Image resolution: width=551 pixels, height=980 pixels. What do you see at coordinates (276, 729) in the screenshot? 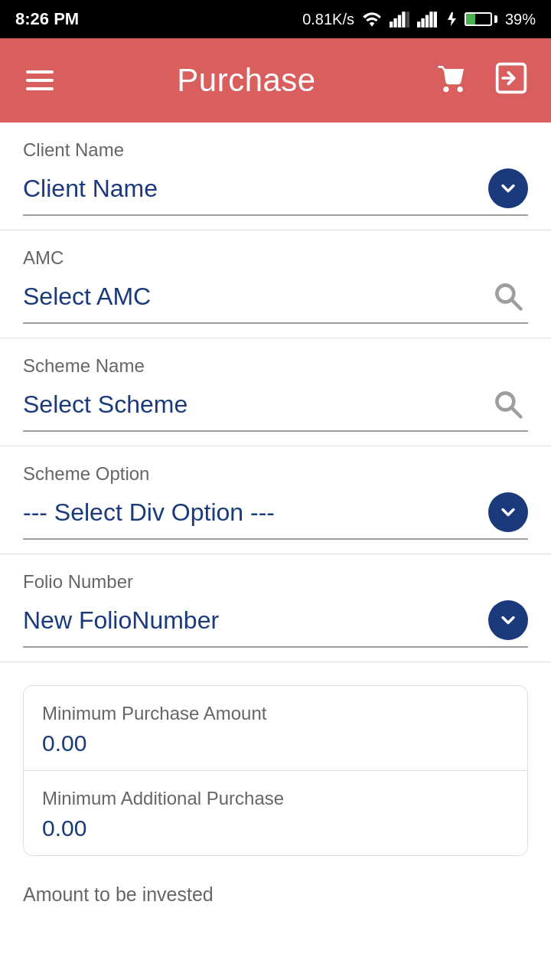
I see `min-purchase-row: Minimum Purchase Amount 0.00` at bounding box center [276, 729].